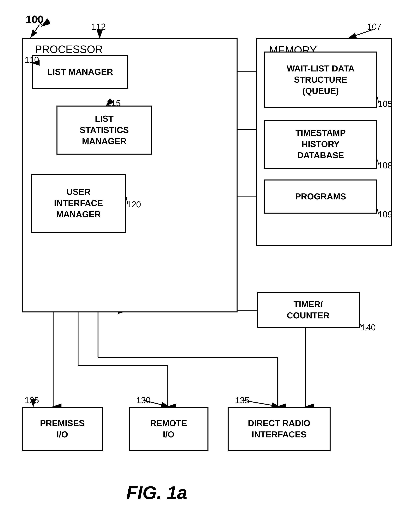  What do you see at coordinates (134, 204) in the screenshot?
I see `ref-120: 120` at bounding box center [134, 204].